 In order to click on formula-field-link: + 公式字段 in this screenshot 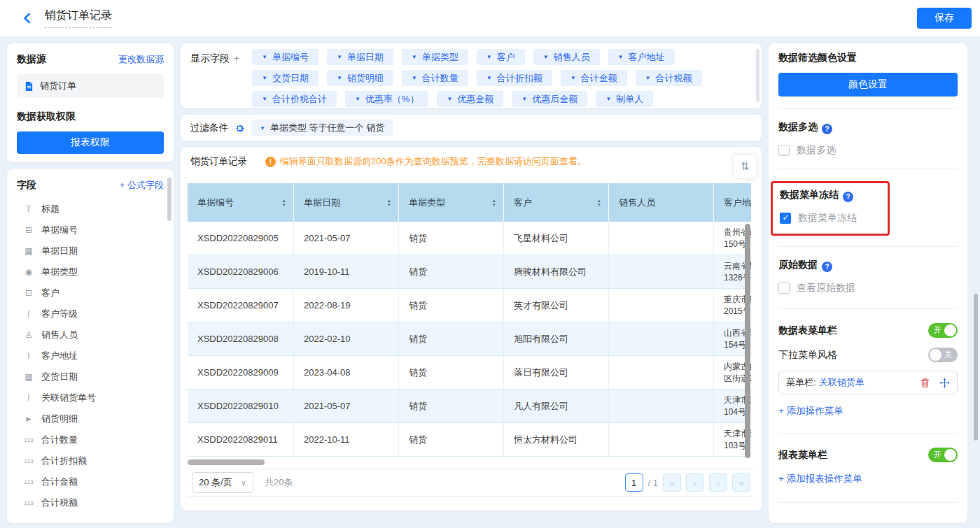, I will do `click(141, 185)`.